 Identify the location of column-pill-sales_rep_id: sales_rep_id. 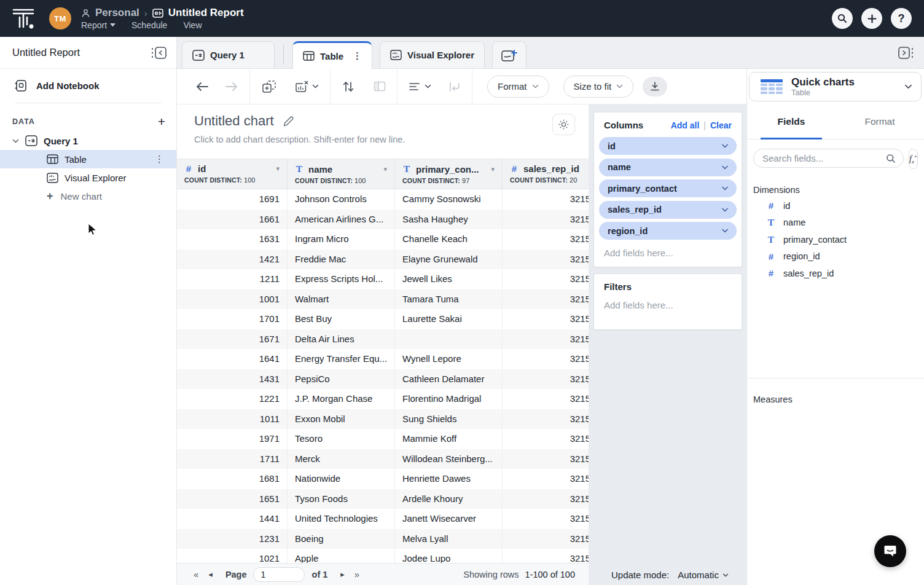
(668, 210).